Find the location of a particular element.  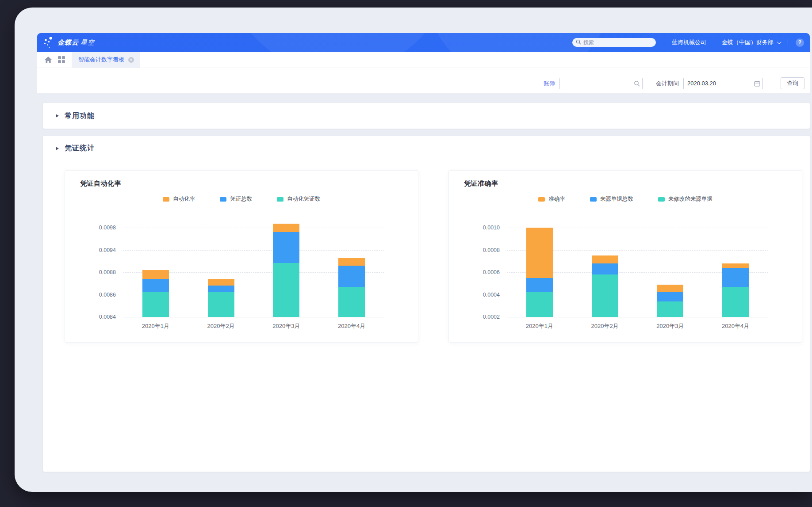

y-tick-label: 0.0004 is located at coordinates (491, 295).